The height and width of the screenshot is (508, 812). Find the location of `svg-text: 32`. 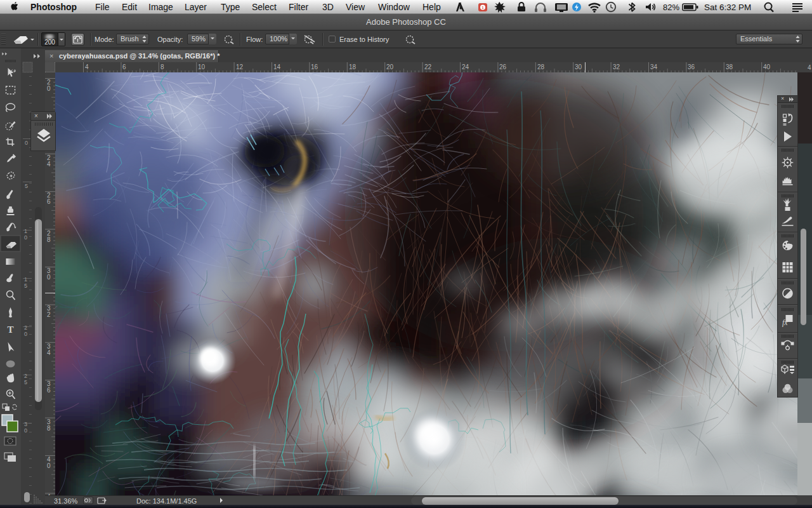

svg-text: 32 is located at coordinates (617, 67).